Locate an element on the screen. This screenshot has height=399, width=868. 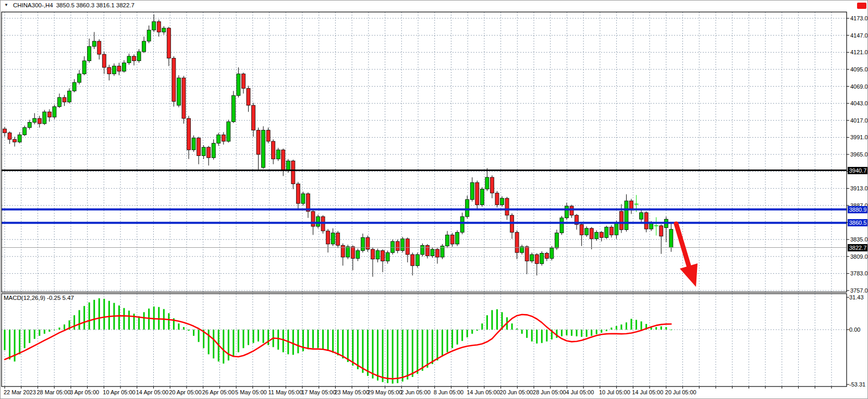
resistance-badge: 3940.7 is located at coordinates (858, 171).